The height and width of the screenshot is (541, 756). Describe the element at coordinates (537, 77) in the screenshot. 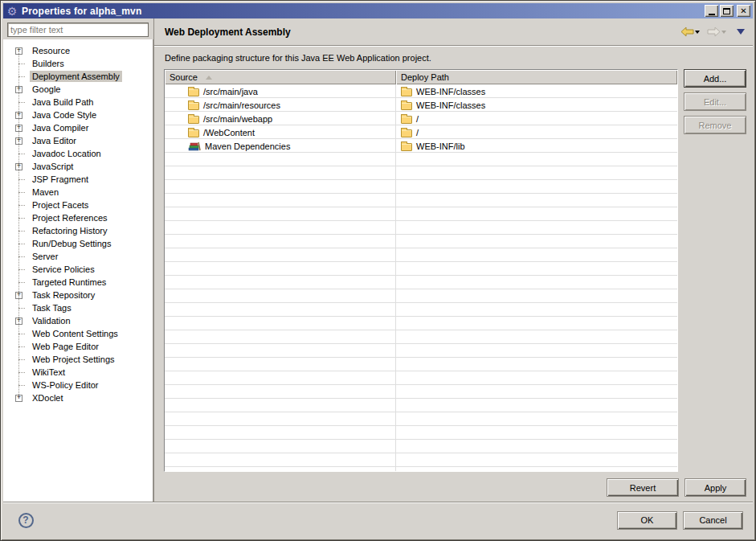

I see `column-header-deploy-path: Deploy Path` at that location.